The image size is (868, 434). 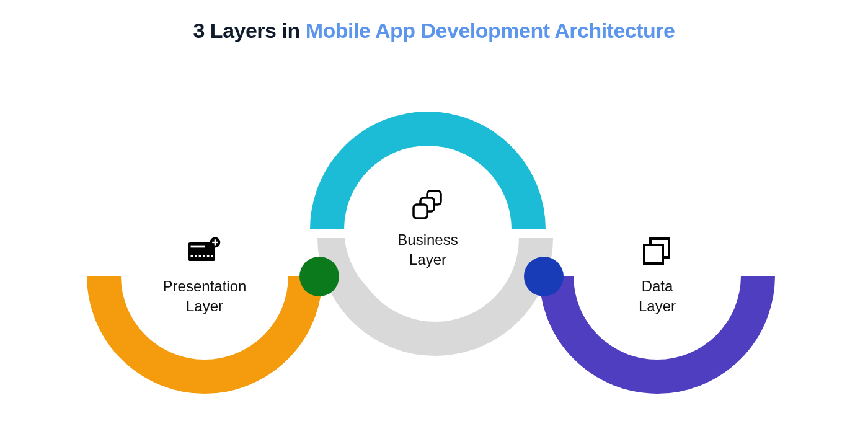 I want to click on circle-business-inner: Business Layer, so click(x=428, y=229).